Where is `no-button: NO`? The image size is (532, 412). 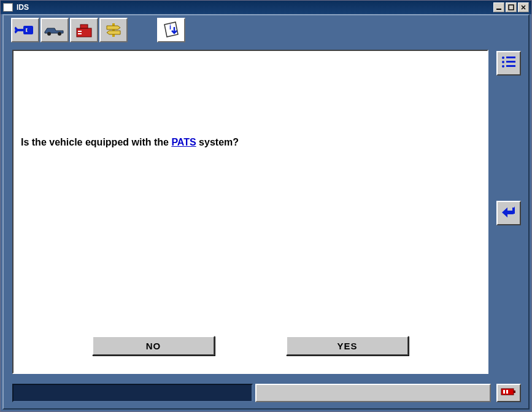
no-button: NO is located at coordinates (153, 346).